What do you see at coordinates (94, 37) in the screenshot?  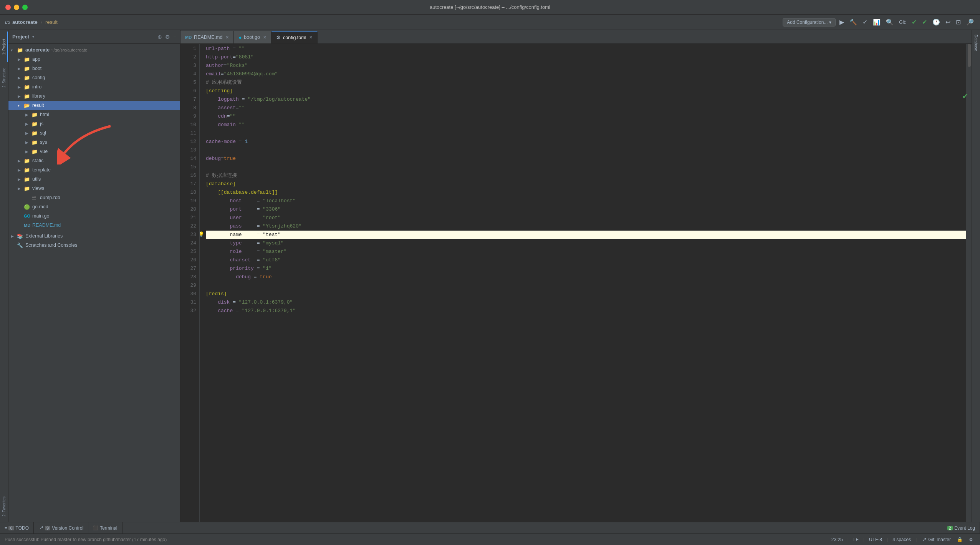 I see `project-panel-header: Project ▾ ⊕ ⚙ −` at bounding box center [94, 37].